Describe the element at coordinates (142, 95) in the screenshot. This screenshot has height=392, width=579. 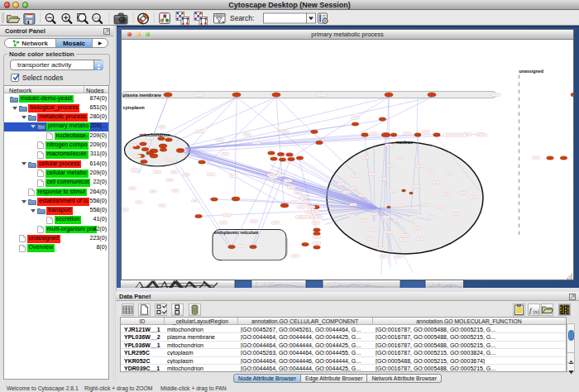
I see `svg-text: plasma membrane` at that location.